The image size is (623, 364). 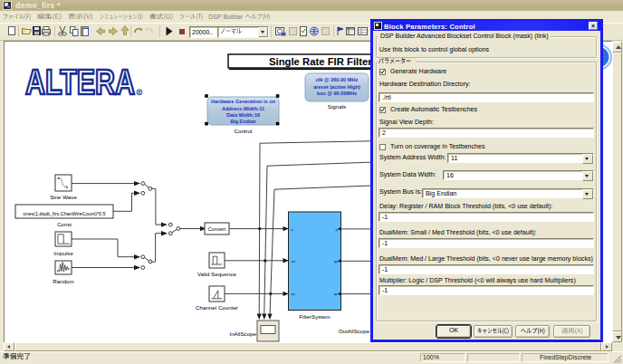 I want to click on svg-text: ALTERA, so click(x=80, y=82).